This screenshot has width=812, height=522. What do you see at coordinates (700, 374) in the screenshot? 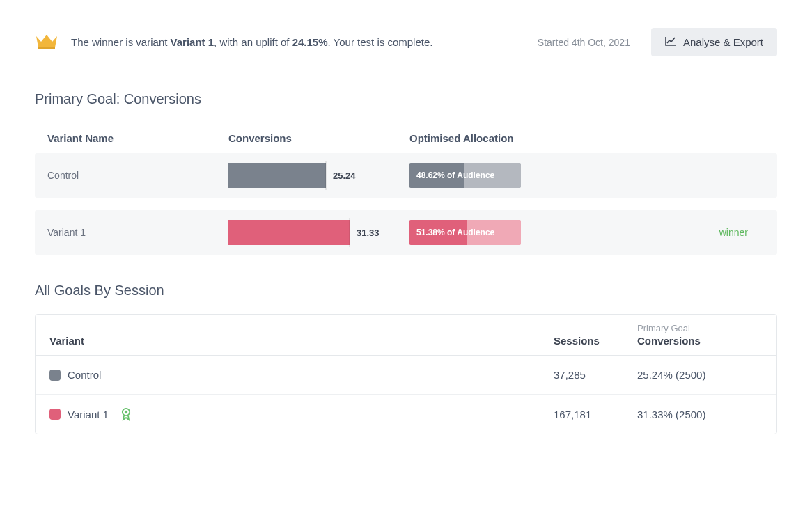
I see `pg-value: 25.24% (2500)` at bounding box center [700, 374].